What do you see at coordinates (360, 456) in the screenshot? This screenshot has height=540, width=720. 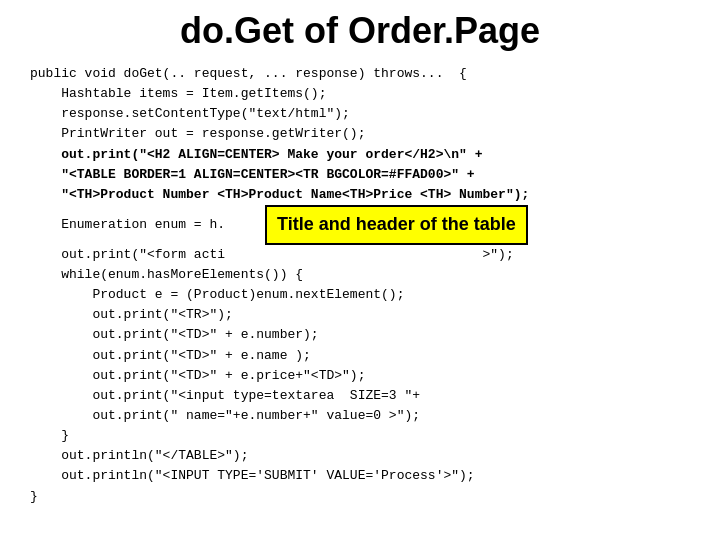 I see `code-line-19: out.println("</TABLE>");` at bounding box center [360, 456].